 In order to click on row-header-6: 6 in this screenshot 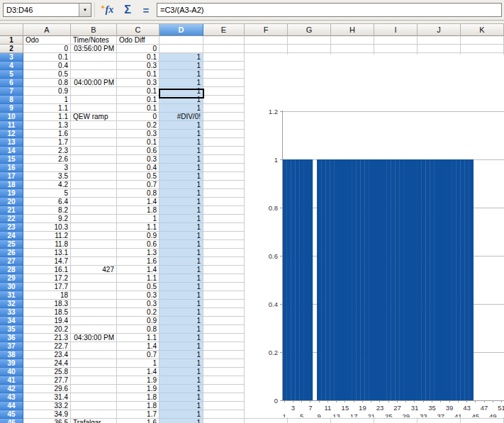, I will do `click(11, 83)`.